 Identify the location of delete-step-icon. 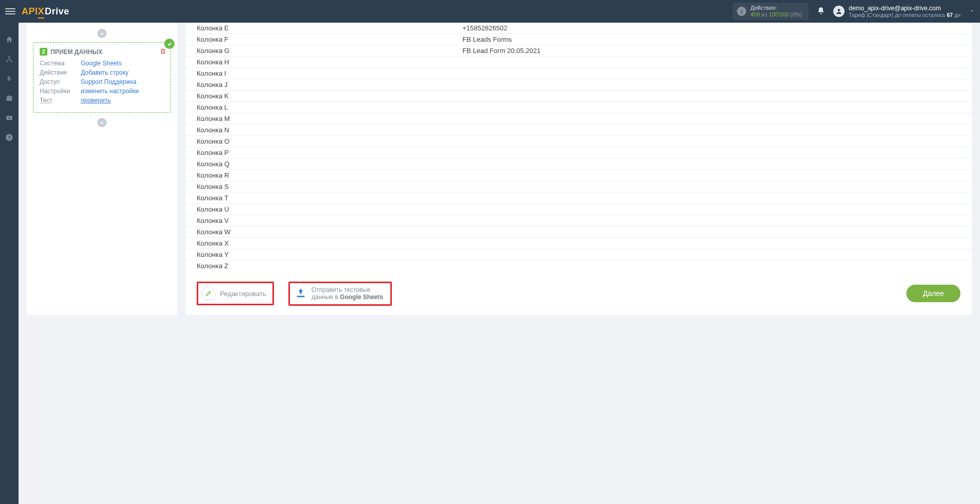
(163, 52).